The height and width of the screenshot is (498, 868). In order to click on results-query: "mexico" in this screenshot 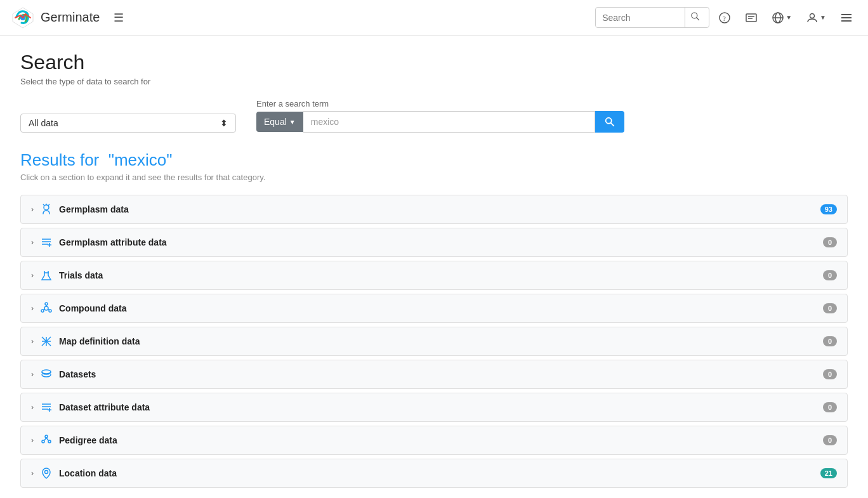, I will do `click(141, 160)`.